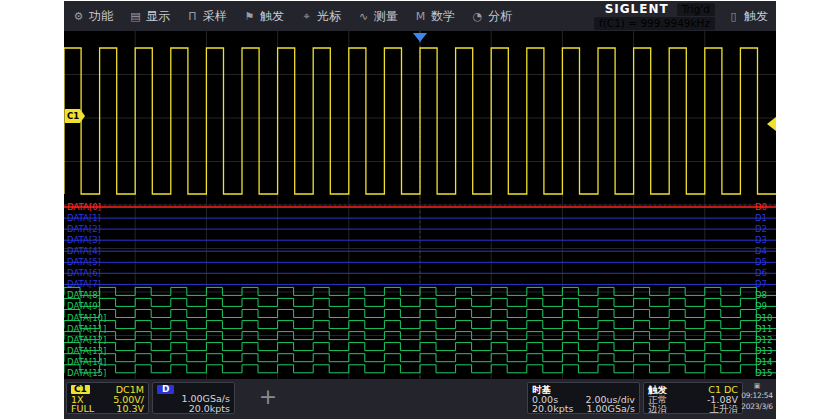  Describe the element at coordinates (84, 273) in the screenshot. I see `digital-channel-label: DATA[6]` at that location.